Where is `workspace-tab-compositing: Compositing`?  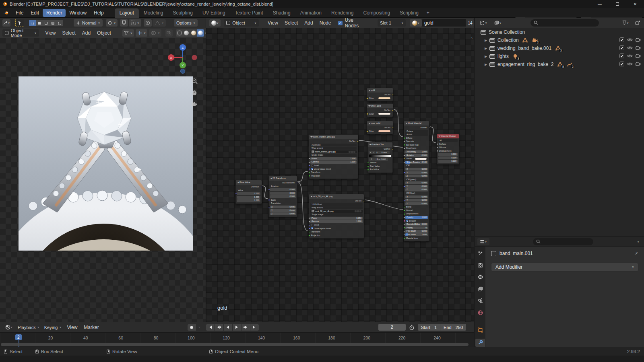
workspace-tab-compositing: Compositing is located at coordinates (377, 13).